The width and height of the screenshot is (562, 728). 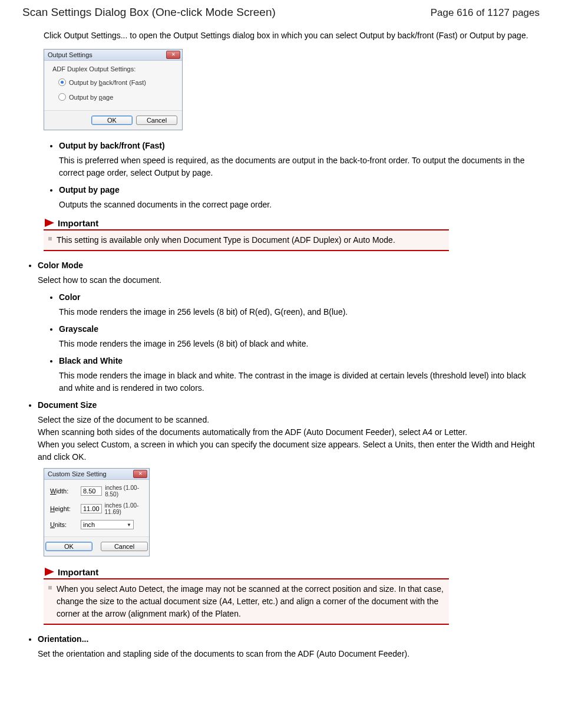 What do you see at coordinates (113, 90) in the screenshot?
I see `output-settings-dialog: Output Settings ✕ ADF Duplex Output Sett…` at bounding box center [113, 90].